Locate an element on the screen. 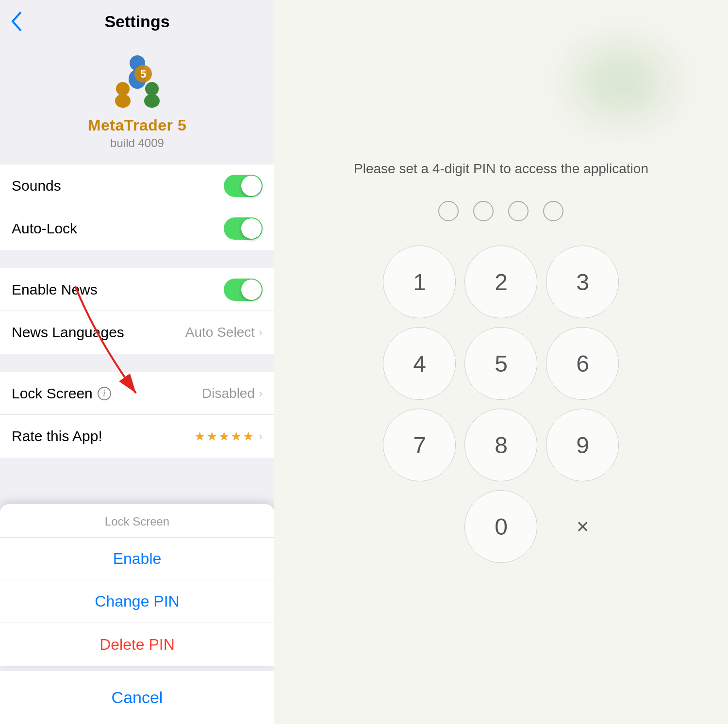 Image resolution: width=728 pixels, height=724 pixels. news-languages-value: Auto Select › is located at coordinates (224, 332).